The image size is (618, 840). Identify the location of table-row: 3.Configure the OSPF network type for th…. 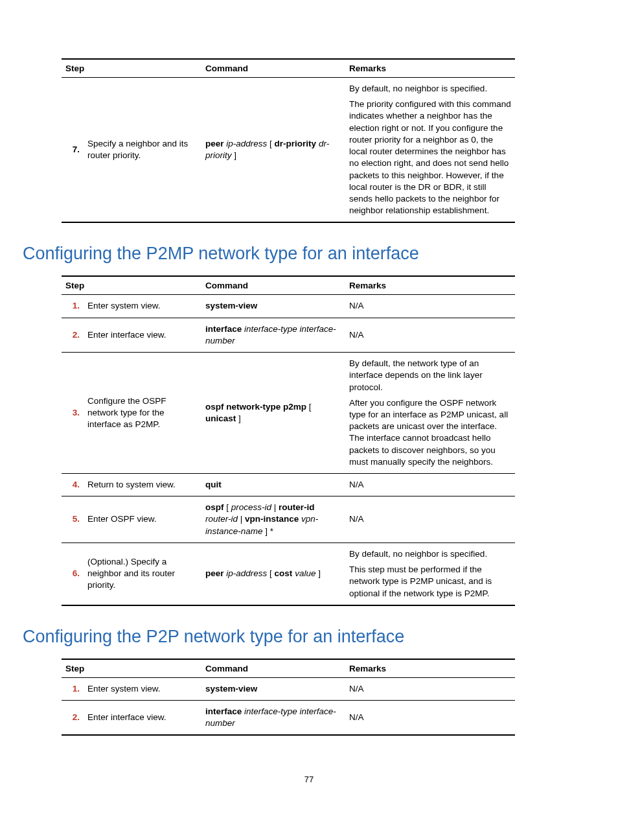
(288, 414).